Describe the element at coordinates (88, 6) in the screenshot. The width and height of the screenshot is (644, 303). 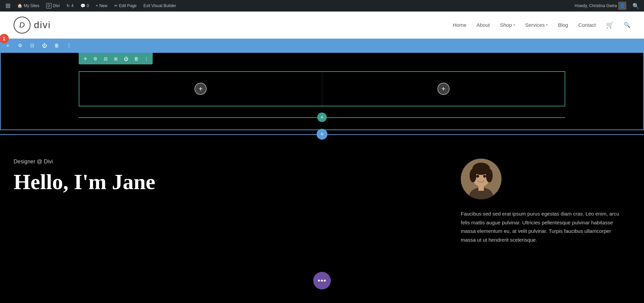
I see `messages-count: 0` at that location.